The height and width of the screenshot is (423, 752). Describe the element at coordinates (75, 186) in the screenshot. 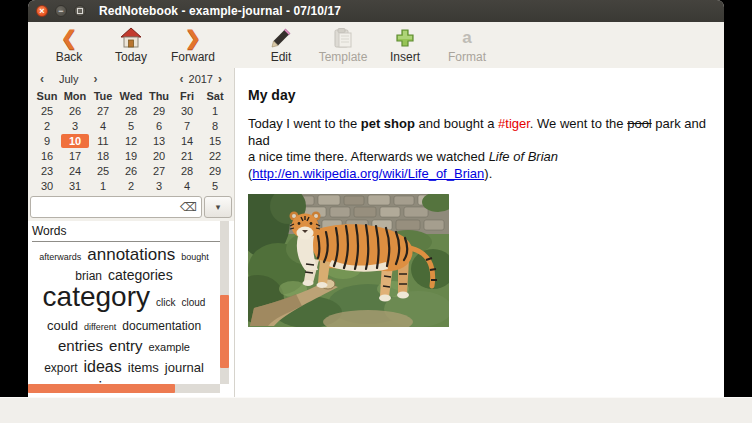

I see `calendar-day: 31` at that location.